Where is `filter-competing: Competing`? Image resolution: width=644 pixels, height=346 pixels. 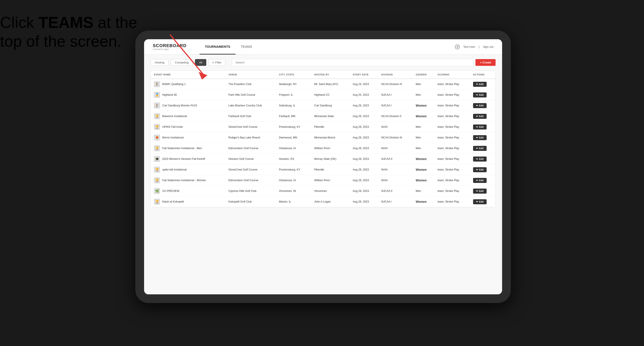
filter-competing: Competing is located at coordinates (182, 62).